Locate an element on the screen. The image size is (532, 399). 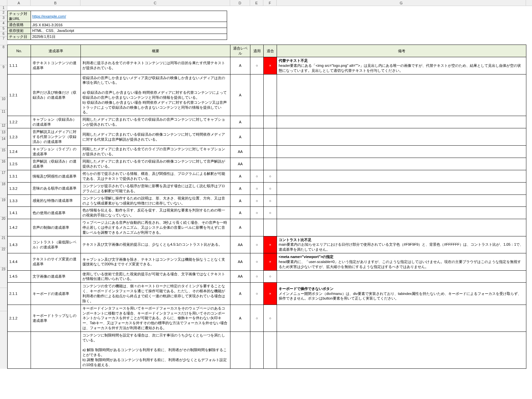
col-header-B: B is located at coordinates (56, 3).